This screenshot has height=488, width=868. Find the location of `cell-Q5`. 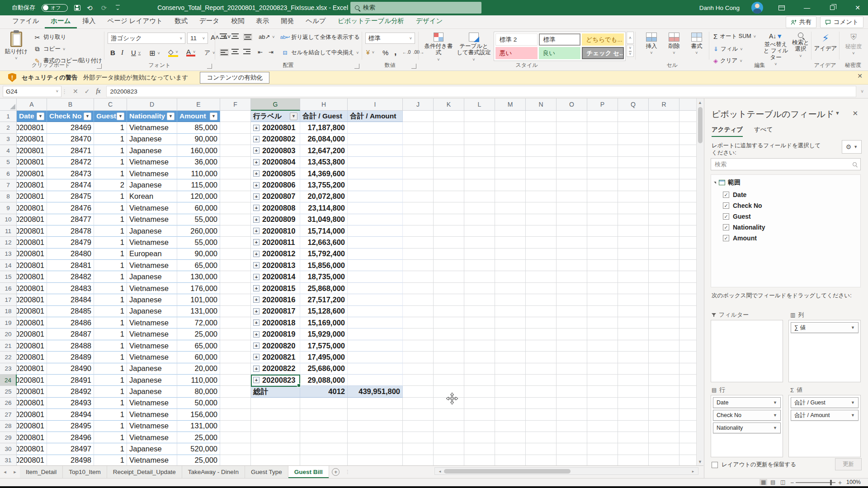

cell-Q5 is located at coordinates (633, 163).